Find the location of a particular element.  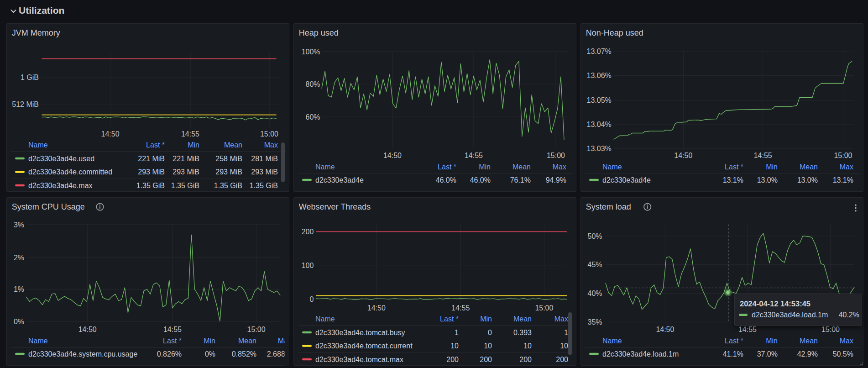

svg-text: d2c330e3ad4e.used is located at coordinates (61, 159).